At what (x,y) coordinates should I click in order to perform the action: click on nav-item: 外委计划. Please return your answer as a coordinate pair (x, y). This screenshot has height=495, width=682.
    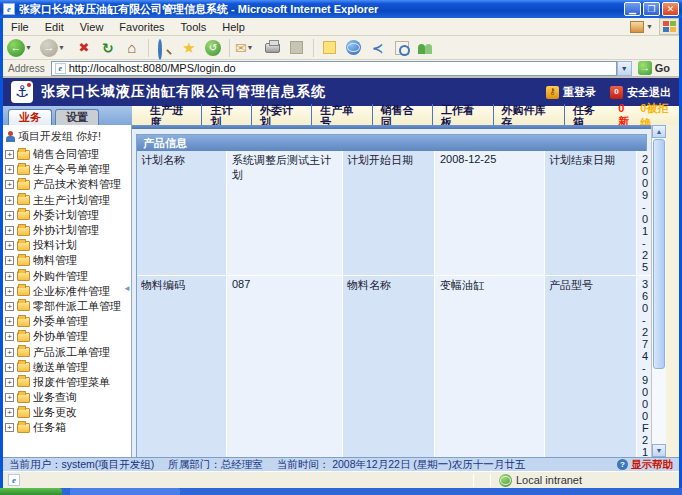
    Looking at the image, I should click on (282, 116).